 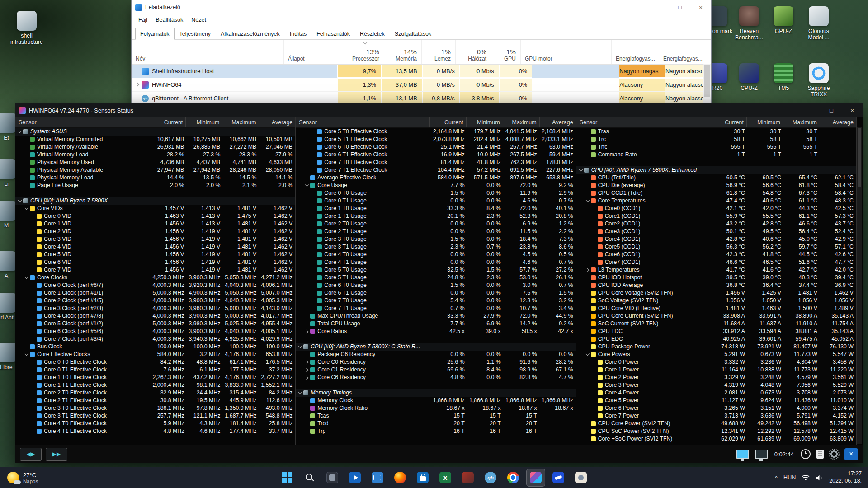 I want to click on sensor-row: Physical Memory Used4,736 MB4,437 MB4,74…, so click(x=156, y=163).